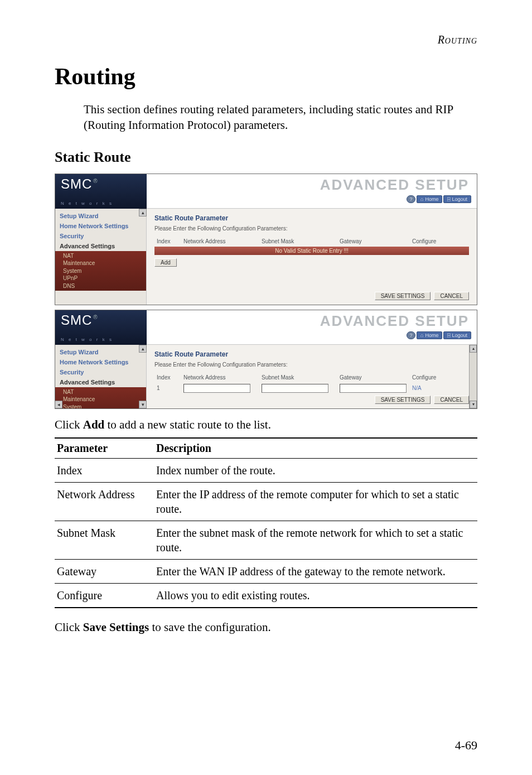  Describe the element at coordinates (280, 117) in the screenshot. I see `intro-paragraph: This section defines routing related par…` at that location.